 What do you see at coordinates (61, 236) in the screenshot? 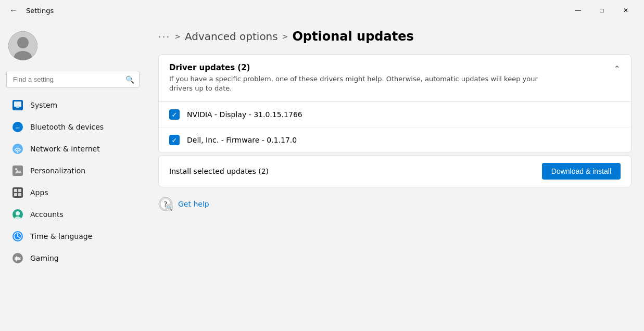
I see `sidebar-label-time: Time & language` at bounding box center [61, 236].